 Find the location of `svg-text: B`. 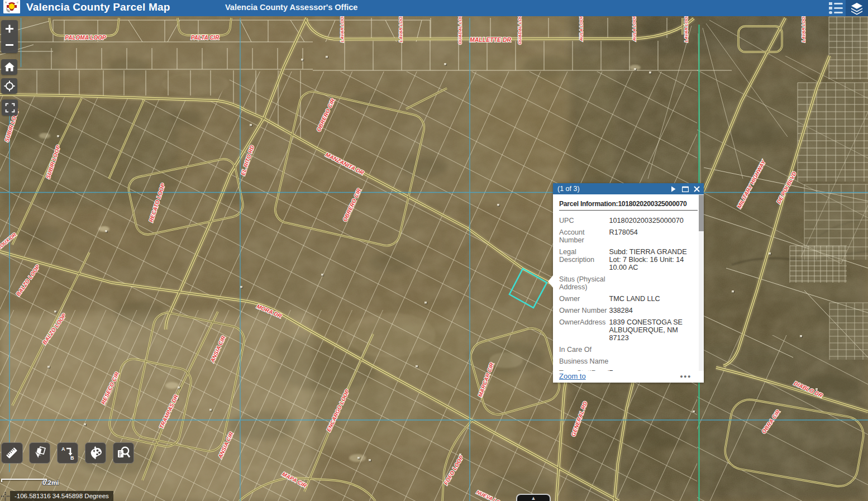

svg-text: B is located at coordinates (73, 458).